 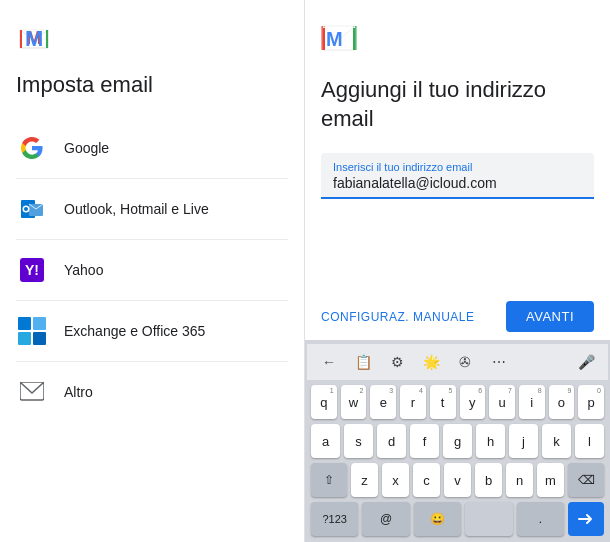 What do you see at coordinates (152, 148) in the screenshot?
I see `google-option: Google` at bounding box center [152, 148].